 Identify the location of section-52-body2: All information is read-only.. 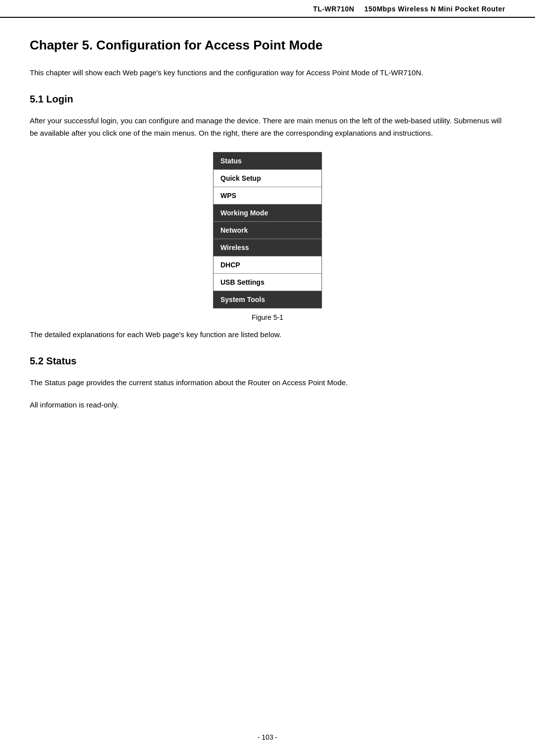
(268, 405).